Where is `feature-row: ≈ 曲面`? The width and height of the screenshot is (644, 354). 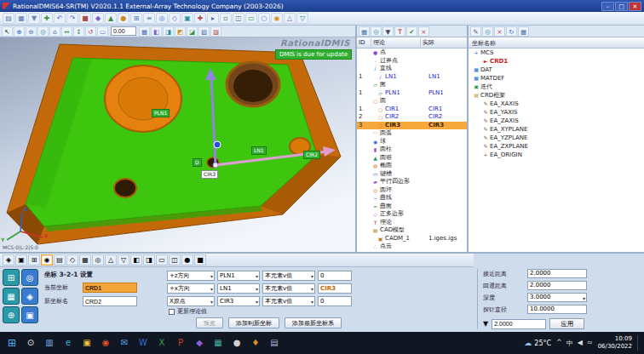 feature-row: ≈ 曲面 is located at coordinates (412, 207).